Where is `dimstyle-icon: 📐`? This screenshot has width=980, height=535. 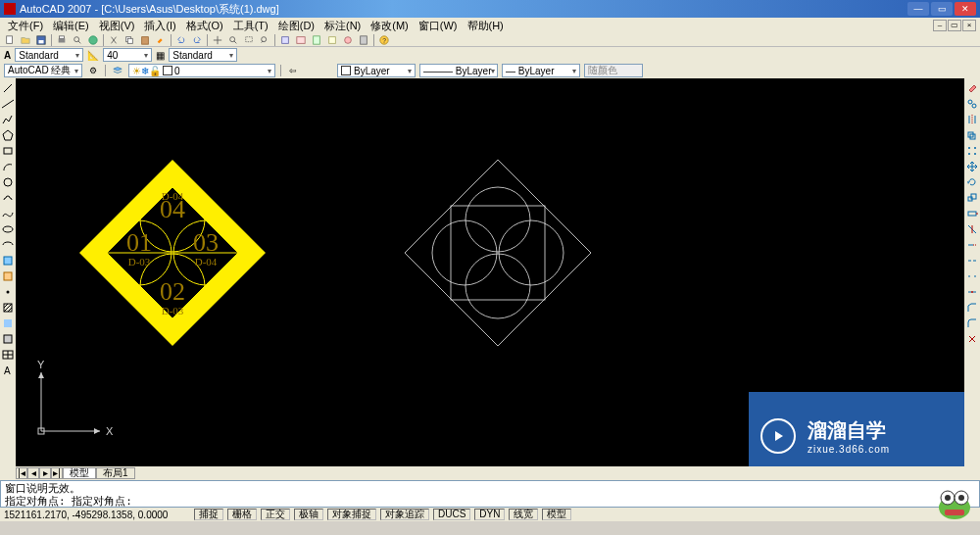
dimstyle-icon: 📐 is located at coordinates (93, 55).